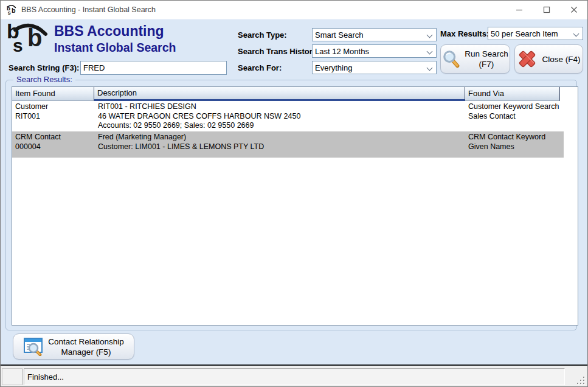 The width and height of the screenshot is (588, 387). I want to click on maximize-icon, so click(547, 10).